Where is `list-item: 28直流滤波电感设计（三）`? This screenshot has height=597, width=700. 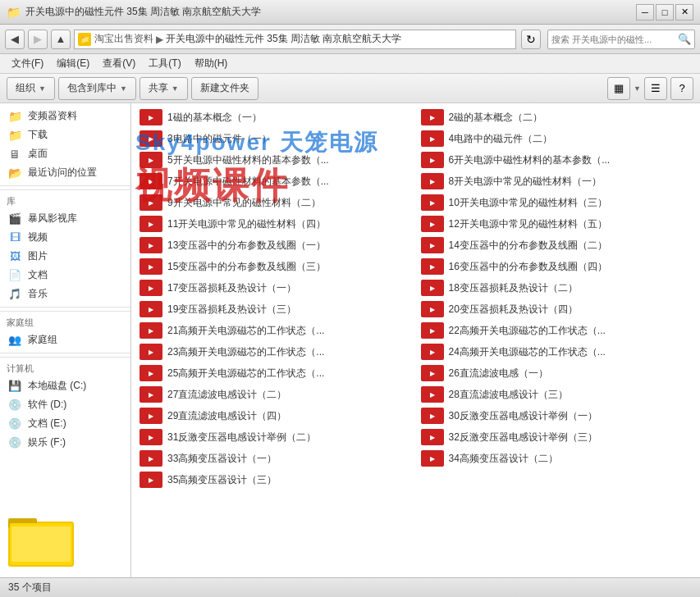
list-item: 28直流滤波电感设计（三） is located at coordinates (556, 394).